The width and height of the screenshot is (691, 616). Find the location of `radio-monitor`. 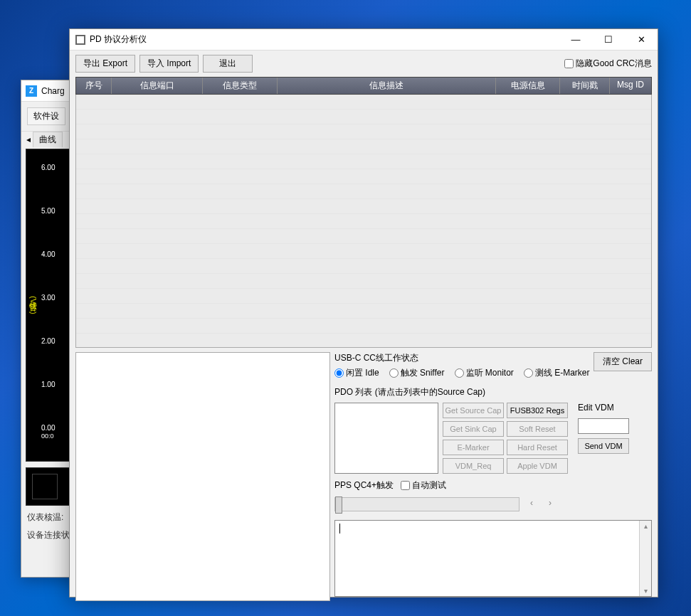

radio-monitor is located at coordinates (460, 373).